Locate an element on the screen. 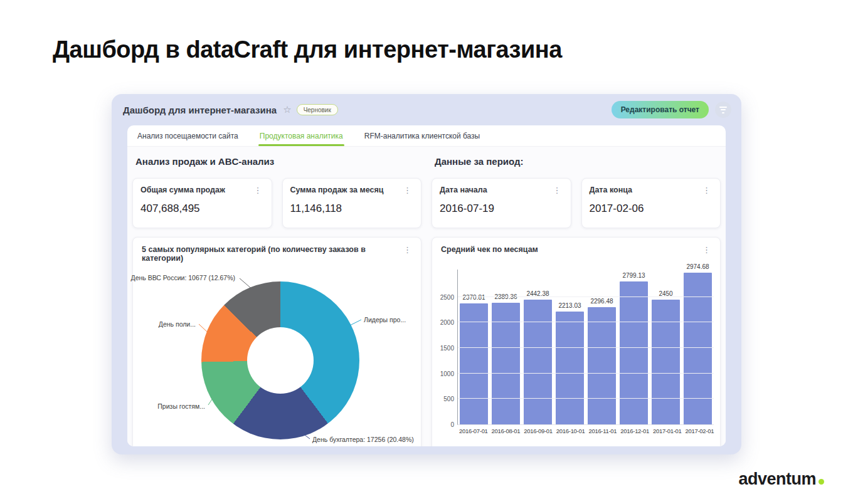 This screenshot has width=853, height=504. avg-check-panel: Средний чек по месяцам ⋮ 2370.812389.362… is located at coordinates (576, 342).